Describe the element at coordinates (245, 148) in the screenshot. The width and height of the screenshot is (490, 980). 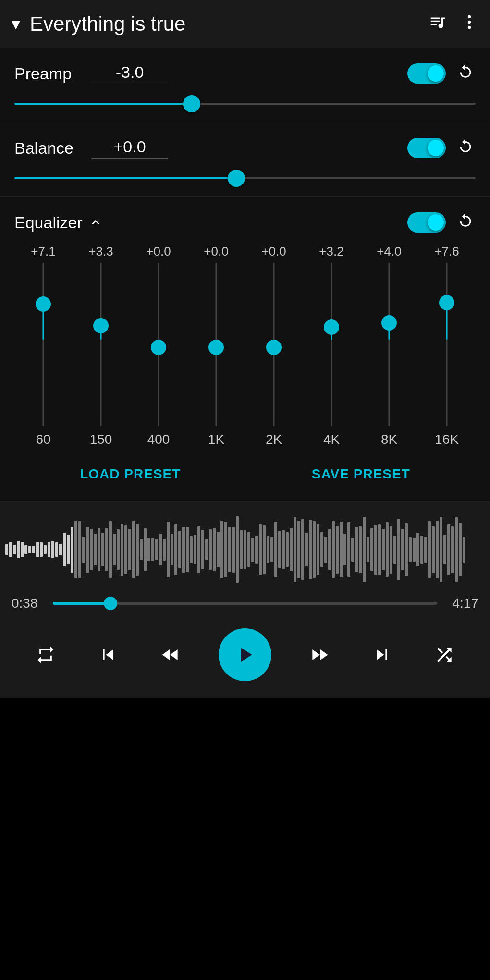
I see `balance-row: Balance +0.0` at that location.